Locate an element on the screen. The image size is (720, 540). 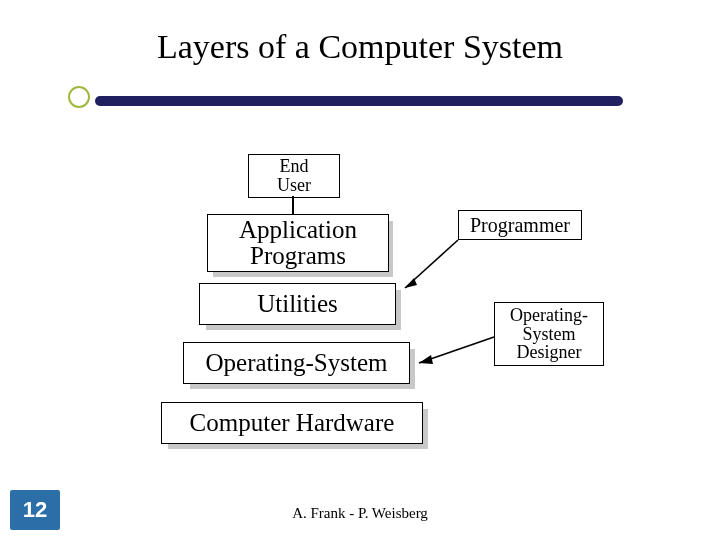
box-computer-hardware: Computer Hardware is located at coordinates (292, 423).